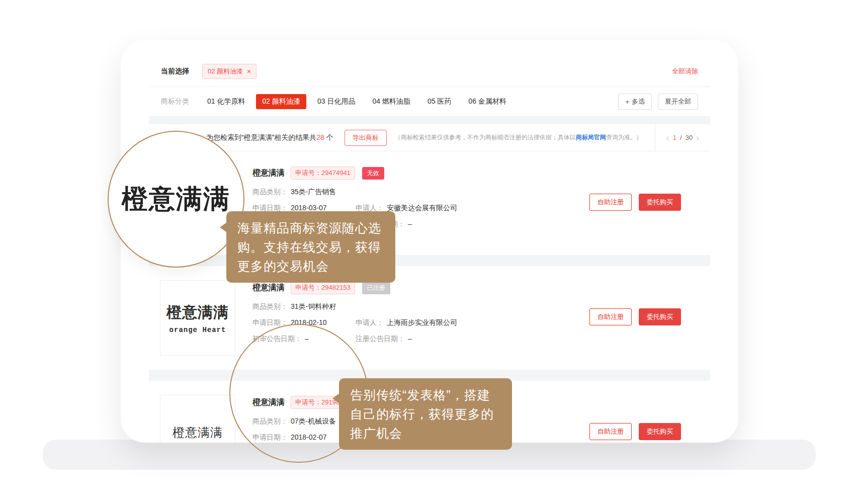  I want to click on clear-all-button: 全部清除, so click(685, 71).